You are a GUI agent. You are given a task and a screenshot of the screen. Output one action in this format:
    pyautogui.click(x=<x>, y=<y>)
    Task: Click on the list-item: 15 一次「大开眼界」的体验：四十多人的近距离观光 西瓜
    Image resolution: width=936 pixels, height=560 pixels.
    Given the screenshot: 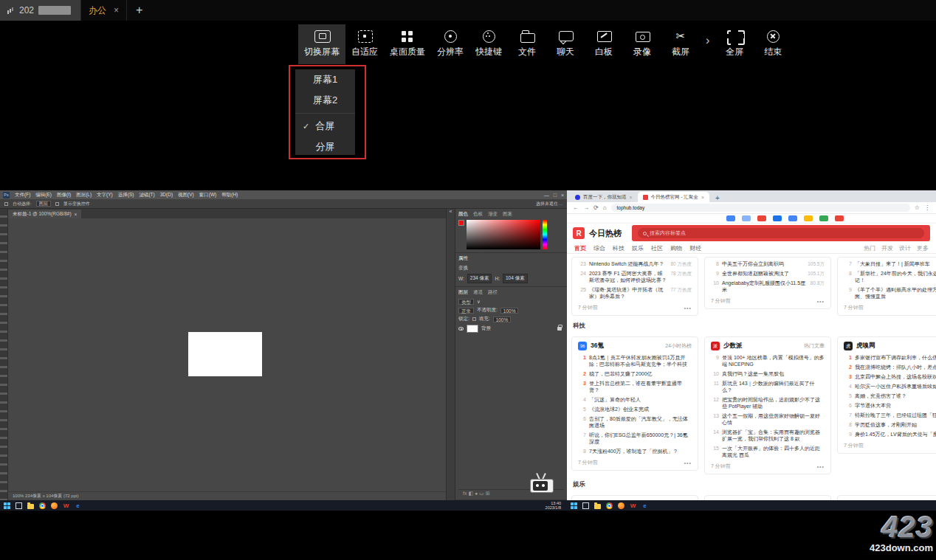 What is the action you would take?
    pyautogui.click(x=768, y=452)
    